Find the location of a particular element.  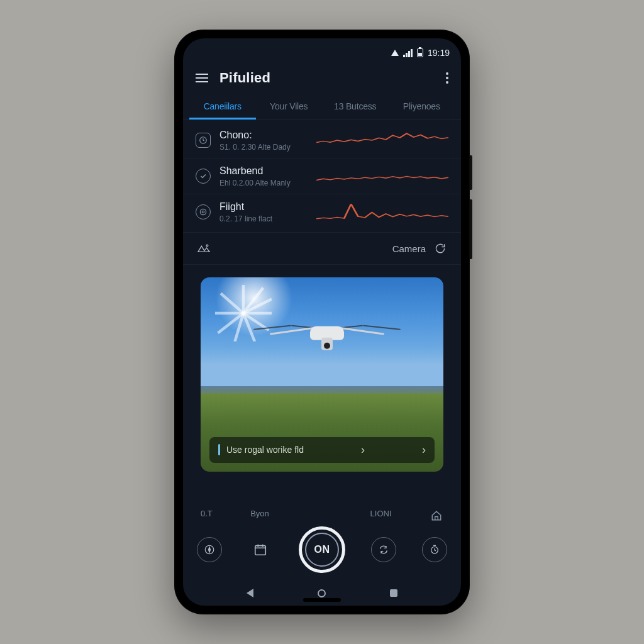

app-bar: Pifulied is located at coordinates (322, 77).